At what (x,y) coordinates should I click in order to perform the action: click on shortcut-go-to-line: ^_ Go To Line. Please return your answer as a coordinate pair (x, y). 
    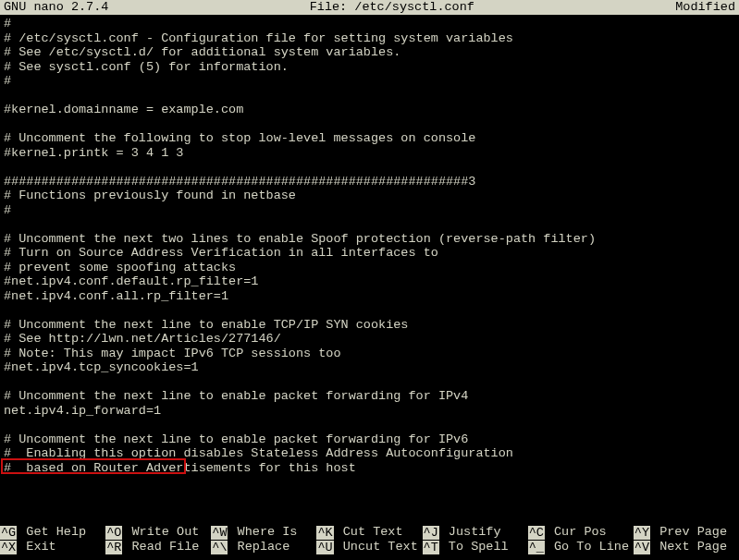
    Looking at the image, I should click on (581, 547).